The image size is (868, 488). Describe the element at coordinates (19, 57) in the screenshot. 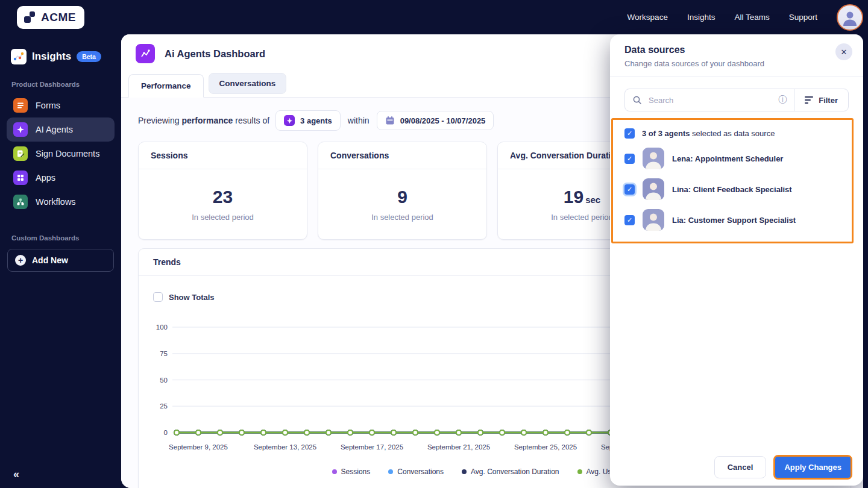

I see `insights-icon` at that location.